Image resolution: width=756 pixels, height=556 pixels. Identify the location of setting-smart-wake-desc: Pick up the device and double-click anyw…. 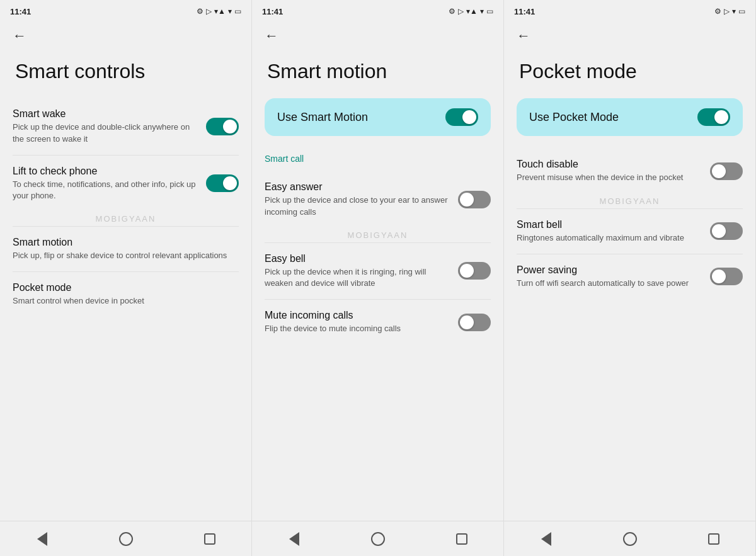
(105, 133).